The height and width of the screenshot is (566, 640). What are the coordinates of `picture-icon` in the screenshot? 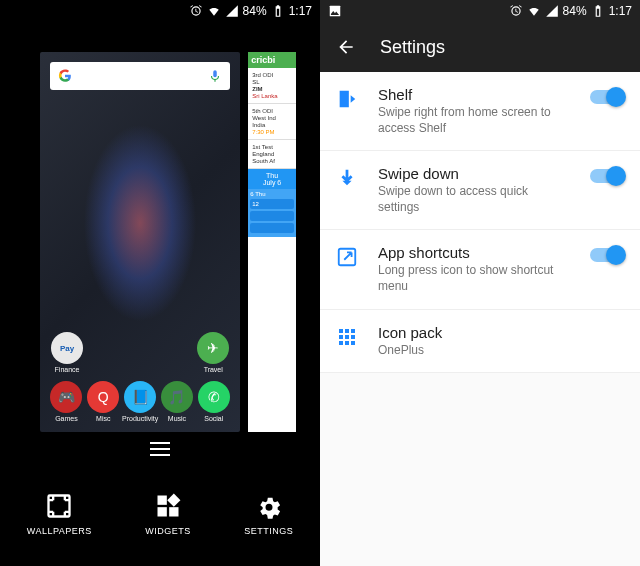 It's located at (335, 11).